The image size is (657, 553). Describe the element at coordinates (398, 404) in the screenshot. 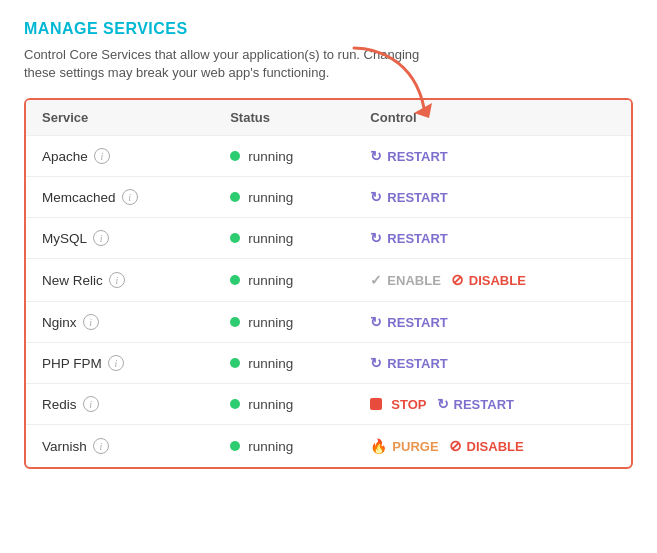

I see `stop-button: STOP` at that location.